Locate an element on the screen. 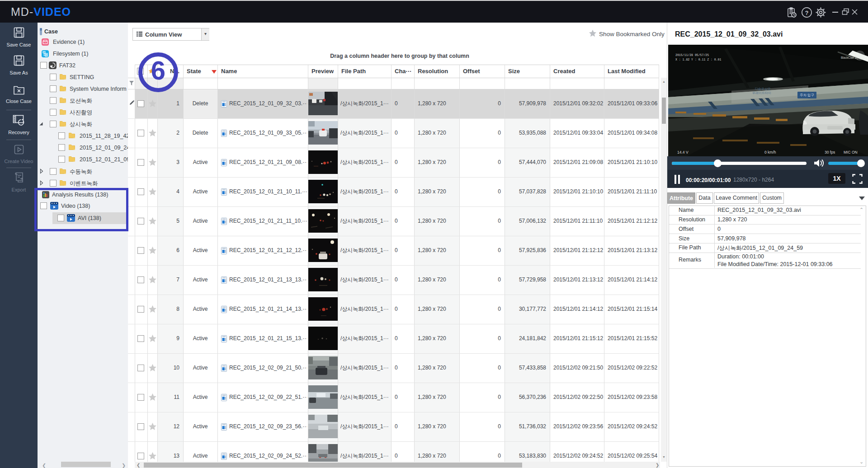 This screenshot has height=468, width=868. svg-text: MIC ON is located at coordinates (851, 152).